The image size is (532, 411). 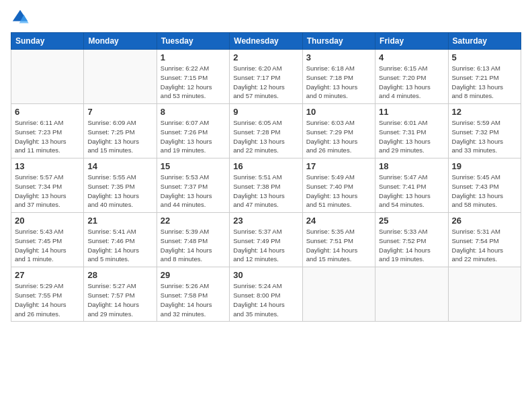 I want to click on day-info: Sunrise: 5:24 AM Sunset: 8:00 PM Dayligh…, so click(x=266, y=300).